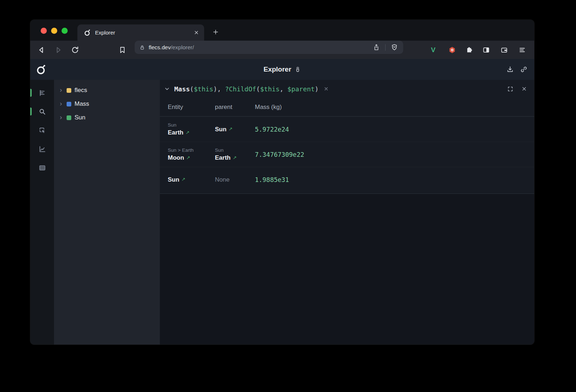 Image resolution: width=576 pixels, height=392 pixels. What do you see at coordinates (192, 180) in the screenshot?
I see `entity-link: Sun ↗` at bounding box center [192, 180].